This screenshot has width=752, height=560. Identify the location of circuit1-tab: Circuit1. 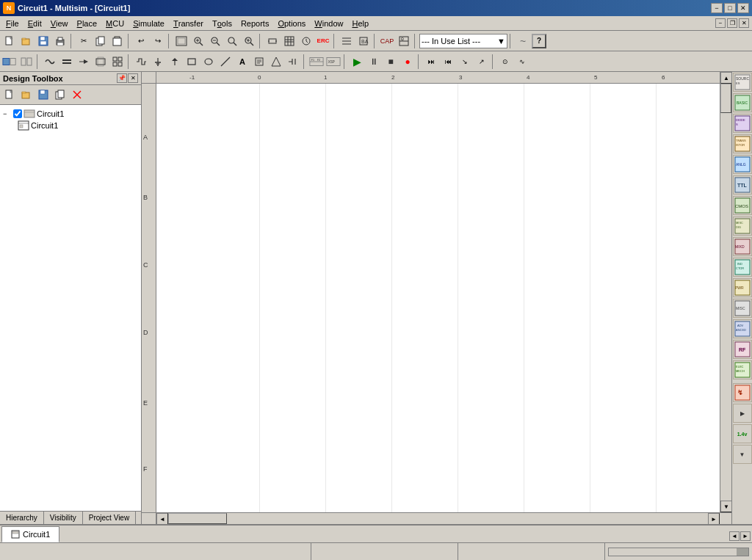
(31, 534).